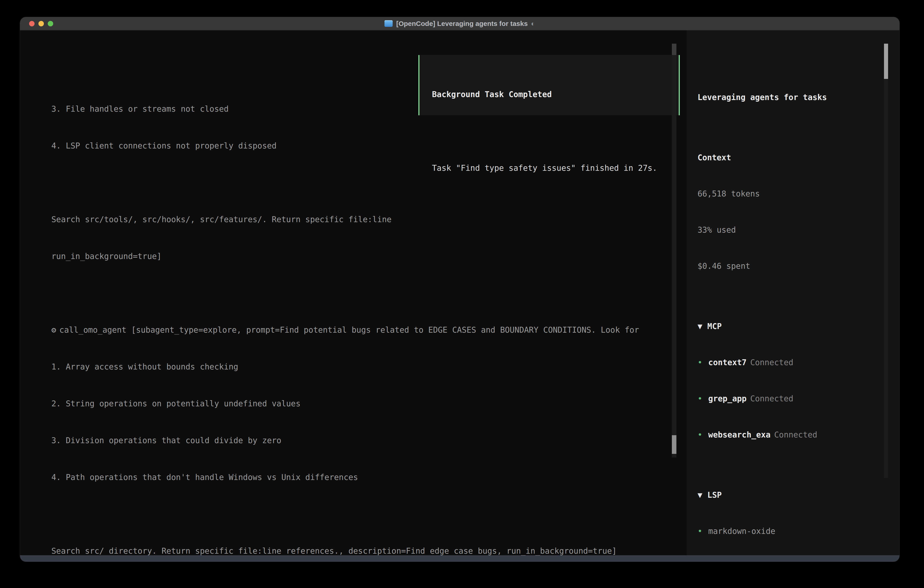  Describe the element at coordinates (886, 261) in the screenshot. I see `sidebar-scrollbar` at that location.